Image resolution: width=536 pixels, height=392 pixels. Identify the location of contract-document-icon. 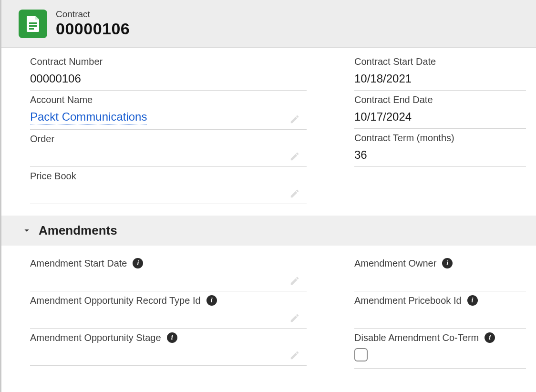
(33, 24).